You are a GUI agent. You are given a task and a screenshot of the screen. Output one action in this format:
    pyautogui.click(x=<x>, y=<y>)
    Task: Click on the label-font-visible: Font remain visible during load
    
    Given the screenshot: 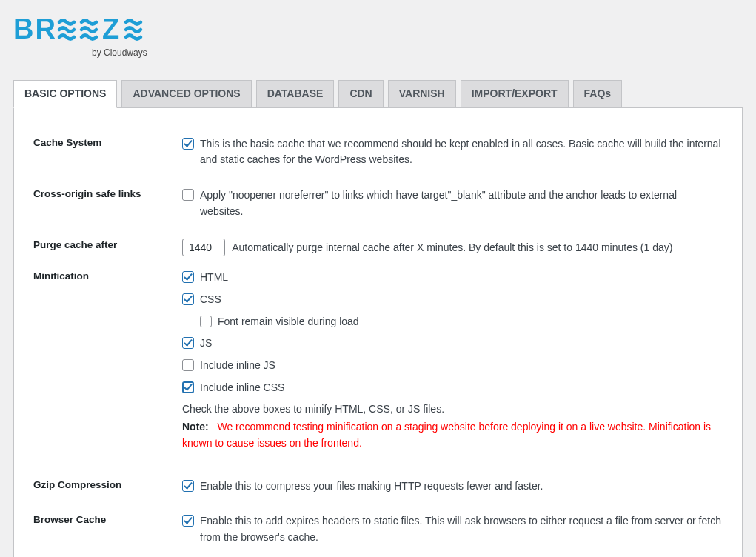 What is the action you would take?
    pyautogui.click(x=289, y=322)
    